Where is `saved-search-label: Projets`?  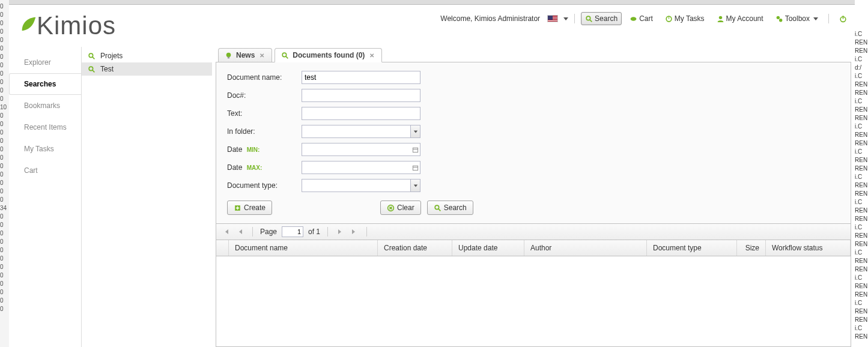
saved-search-label: Projets is located at coordinates (112, 56).